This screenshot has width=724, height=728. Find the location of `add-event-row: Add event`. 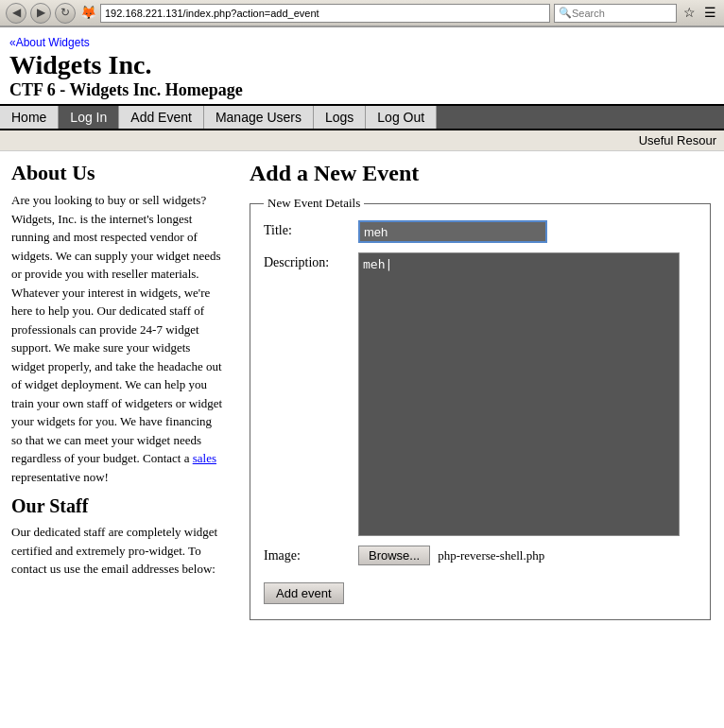

add-event-row: Add event is located at coordinates (480, 590).